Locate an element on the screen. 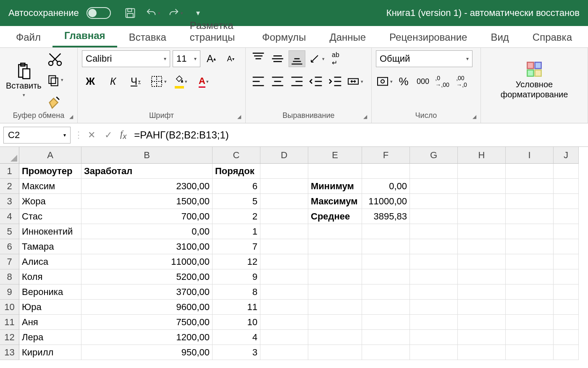 The width and height of the screenshot is (588, 368). align-right-icon is located at coordinates (297, 81).